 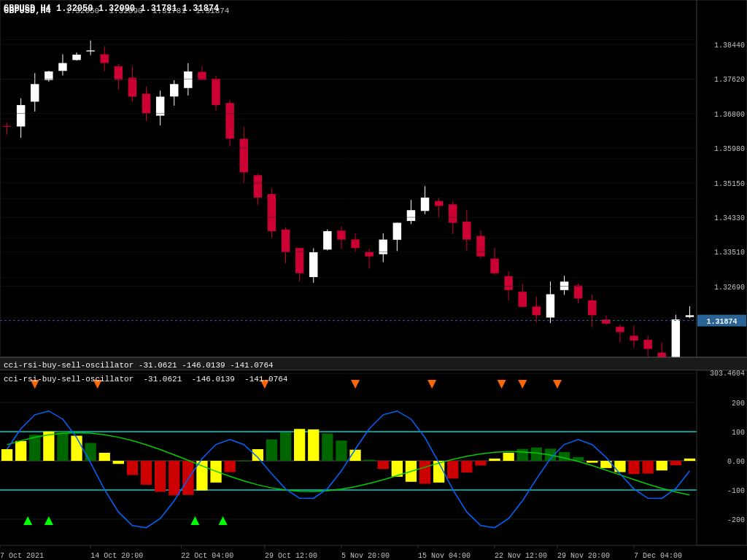 What do you see at coordinates (206, 365) in the screenshot?
I see `osc-values: -31.0621 -146.0139 -141.0764` at bounding box center [206, 365].